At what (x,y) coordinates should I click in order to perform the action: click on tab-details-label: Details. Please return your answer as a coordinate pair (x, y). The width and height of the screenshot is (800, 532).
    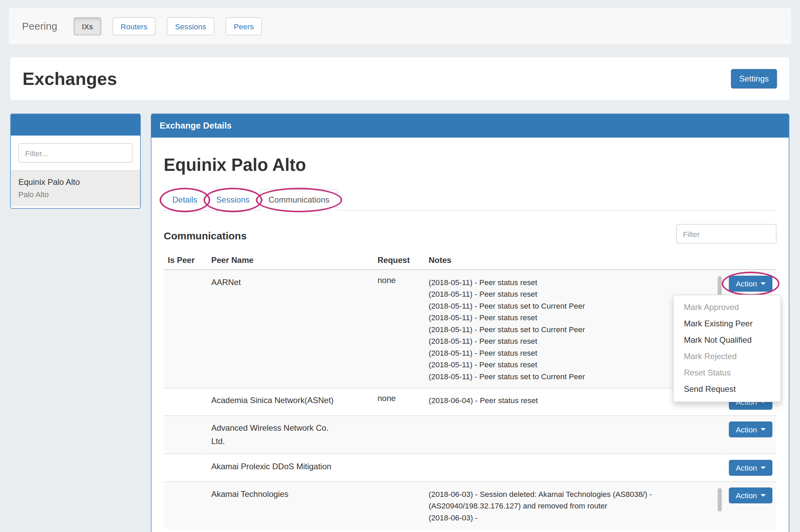
    Looking at the image, I should click on (185, 200).